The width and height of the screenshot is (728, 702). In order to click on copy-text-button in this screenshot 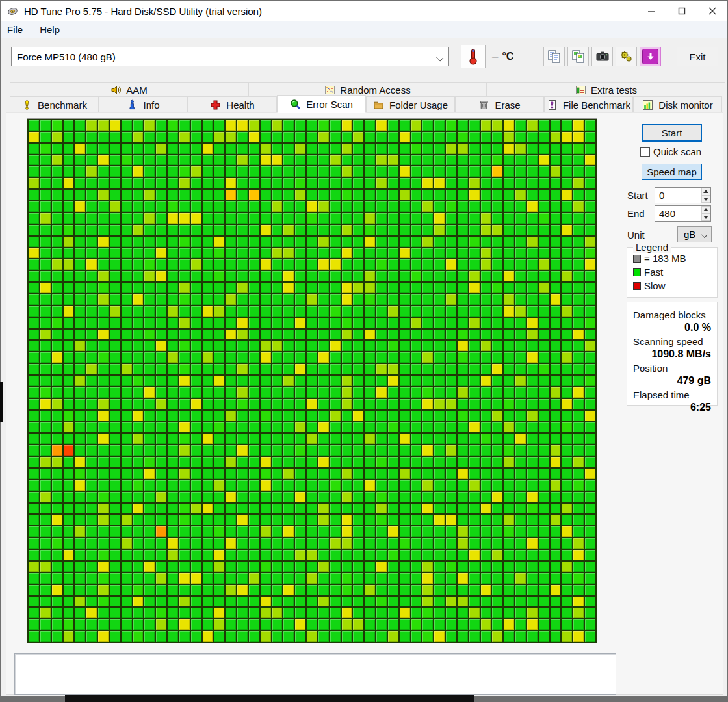, I will do `click(554, 57)`.